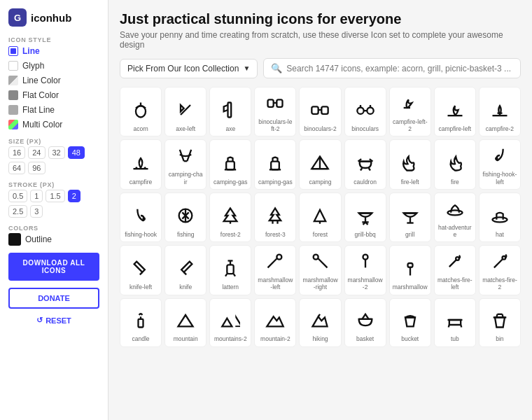  Describe the element at coordinates (13, 95) in the screenshot. I see `flat-color-swatch` at that location.